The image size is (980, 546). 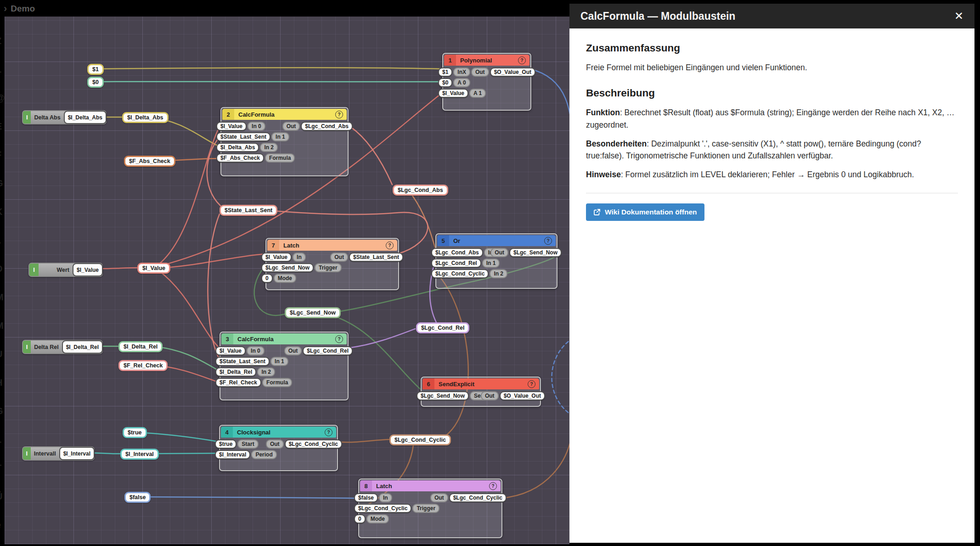 I want to click on node-SendExplicit: 6SendExplicit?$Lgc_Send_NowSendOut$O_Val…, so click(x=481, y=392).